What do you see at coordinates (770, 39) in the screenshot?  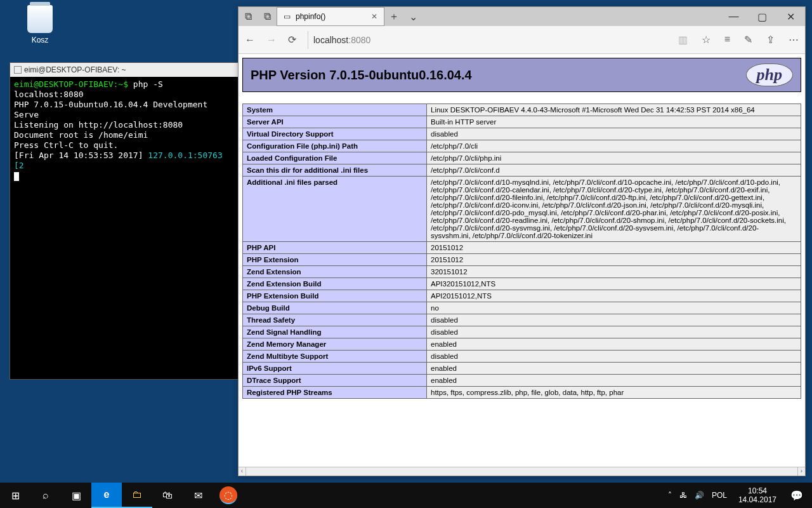 I see `share-icon: ⇪` at bounding box center [770, 39].